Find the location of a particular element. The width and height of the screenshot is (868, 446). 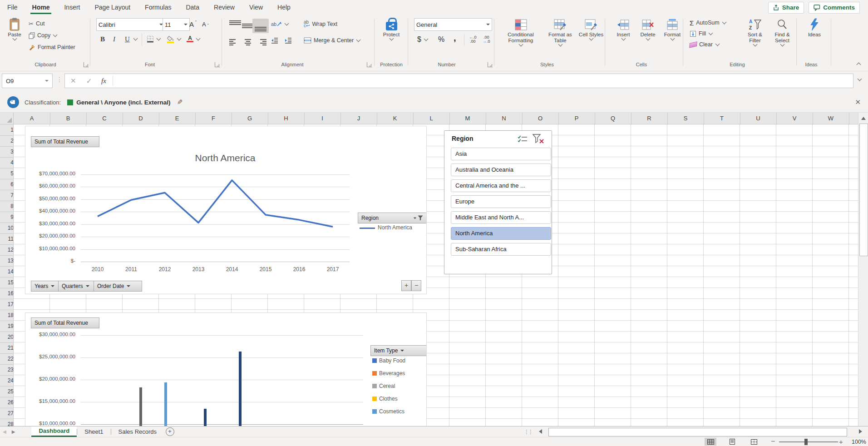

zoom-in-button: + is located at coordinates (841, 441).